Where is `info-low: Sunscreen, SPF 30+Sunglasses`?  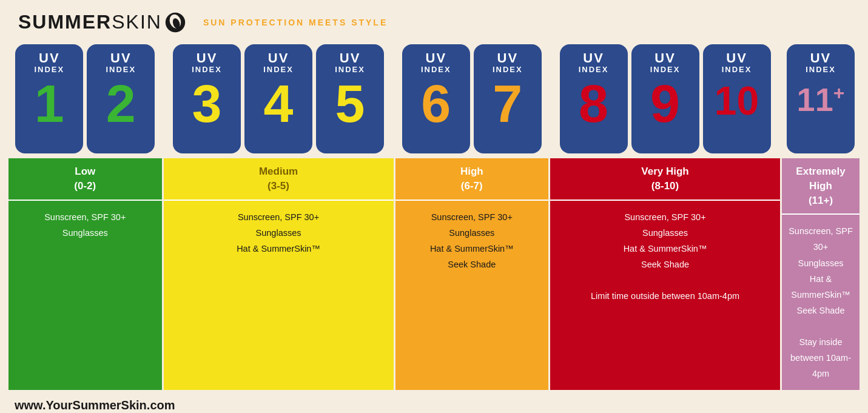
info-low: Sunscreen, SPF 30+Sunglasses is located at coordinates (85, 295).